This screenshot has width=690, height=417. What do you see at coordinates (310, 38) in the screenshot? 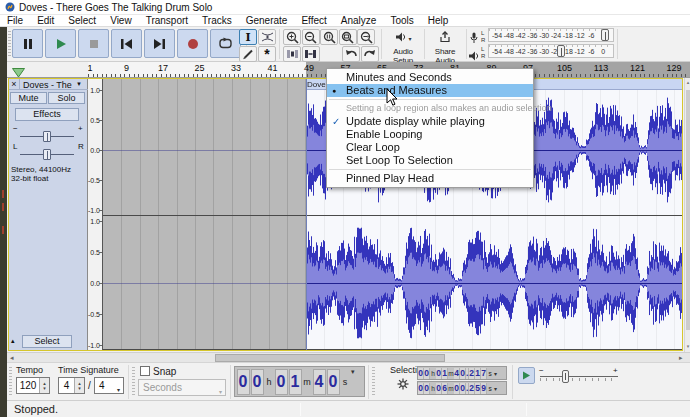
I see `zoom-out-icon` at bounding box center [310, 38].